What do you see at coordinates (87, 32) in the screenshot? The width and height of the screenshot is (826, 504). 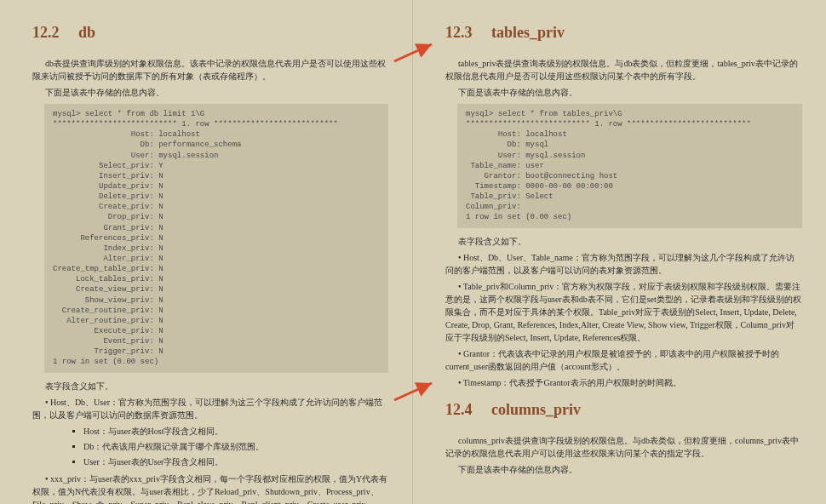 I see `heading-text: db` at bounding box center [87, 32].